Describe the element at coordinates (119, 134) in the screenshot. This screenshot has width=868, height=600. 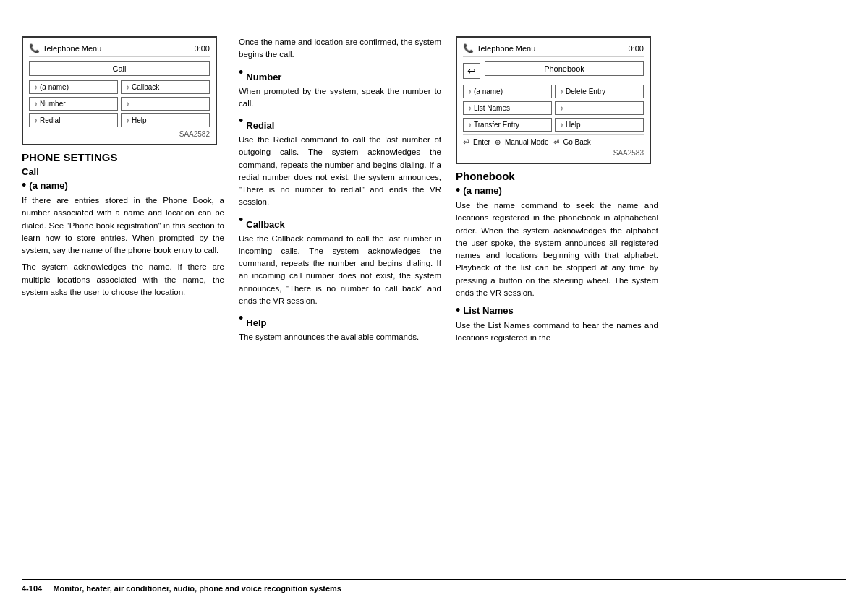
I see `screen1-saa: SAA2582` at that location.